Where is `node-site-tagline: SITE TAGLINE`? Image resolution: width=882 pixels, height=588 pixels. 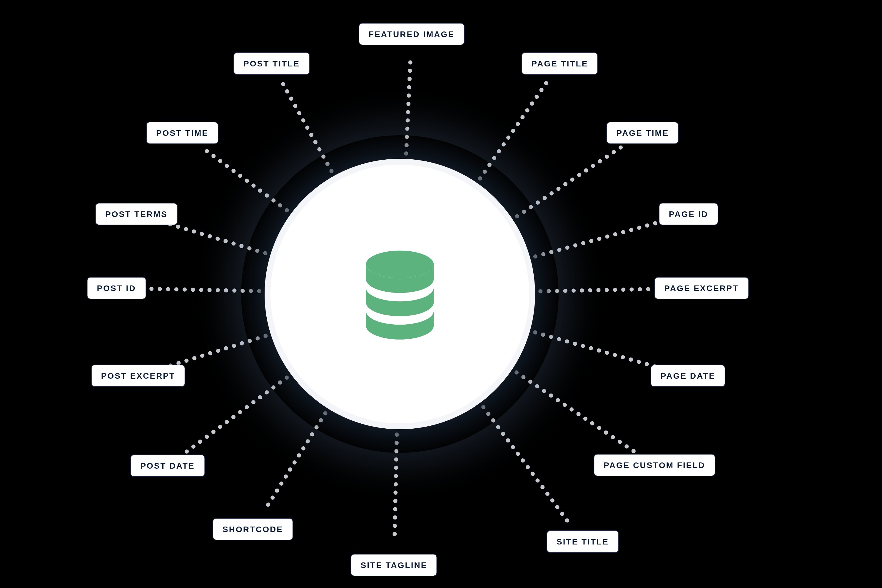 node-site-tagline: SITE TAGLINE is located at coordinates (394, 565).